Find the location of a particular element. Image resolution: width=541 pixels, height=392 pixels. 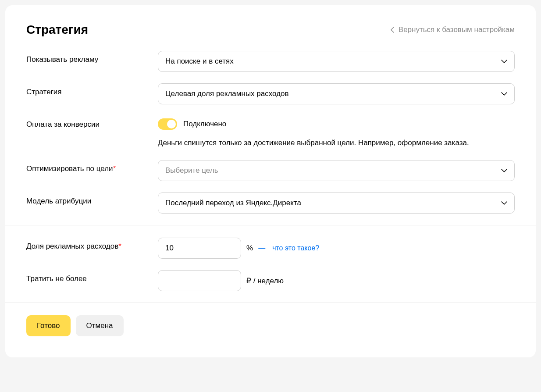

back-link: Вернуться к базовым настройкам is located at coordinates (452, 30).